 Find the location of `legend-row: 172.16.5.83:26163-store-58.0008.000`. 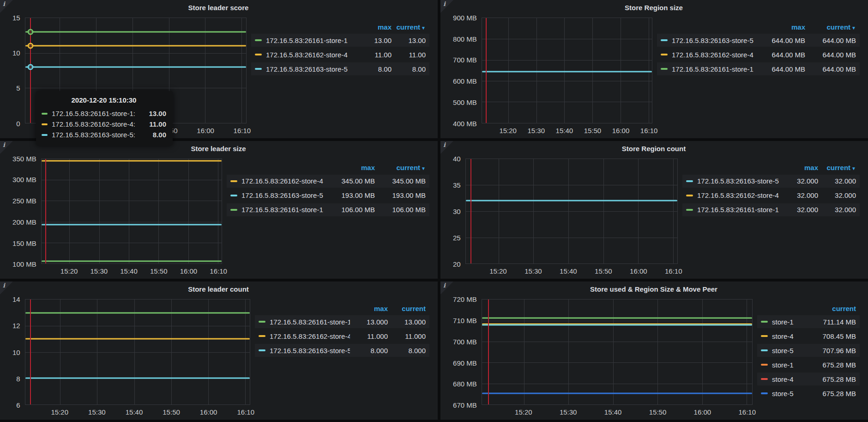

legend-row: 172.16.5.83:26163-store-58.0008.000 is located at coordinates (342, 350).